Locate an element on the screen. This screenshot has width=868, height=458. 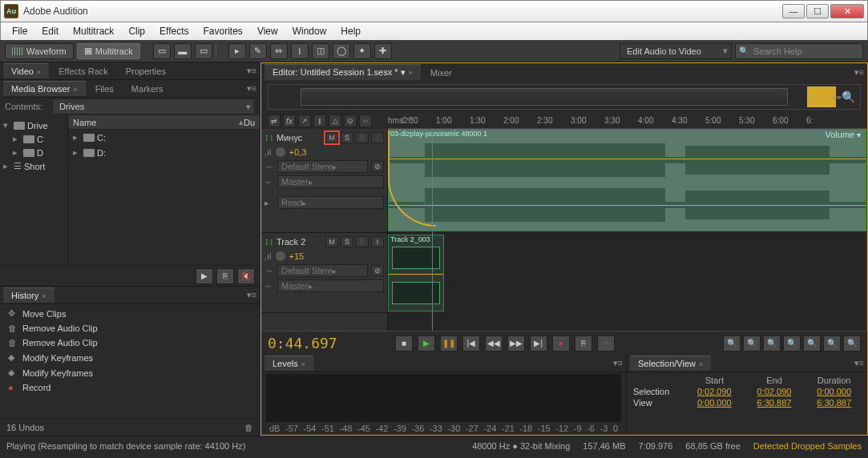
skip-button: ⤳ is located at coordinates (606, 344).